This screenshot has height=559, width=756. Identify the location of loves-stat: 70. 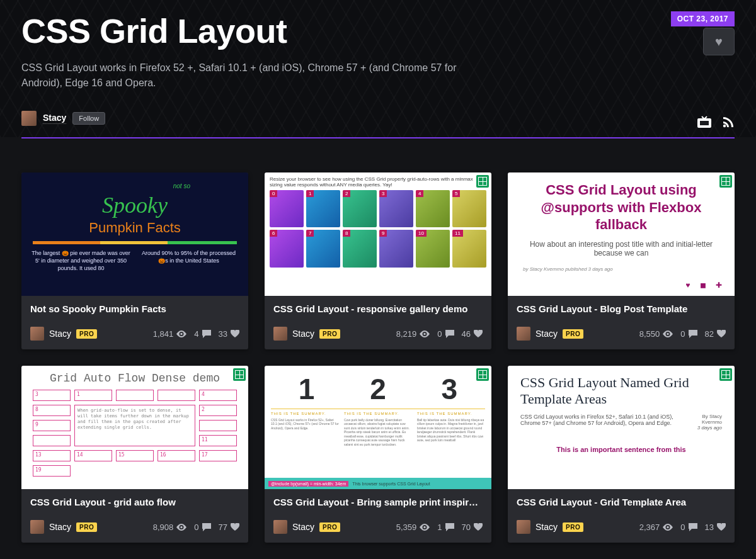
(472, 528).